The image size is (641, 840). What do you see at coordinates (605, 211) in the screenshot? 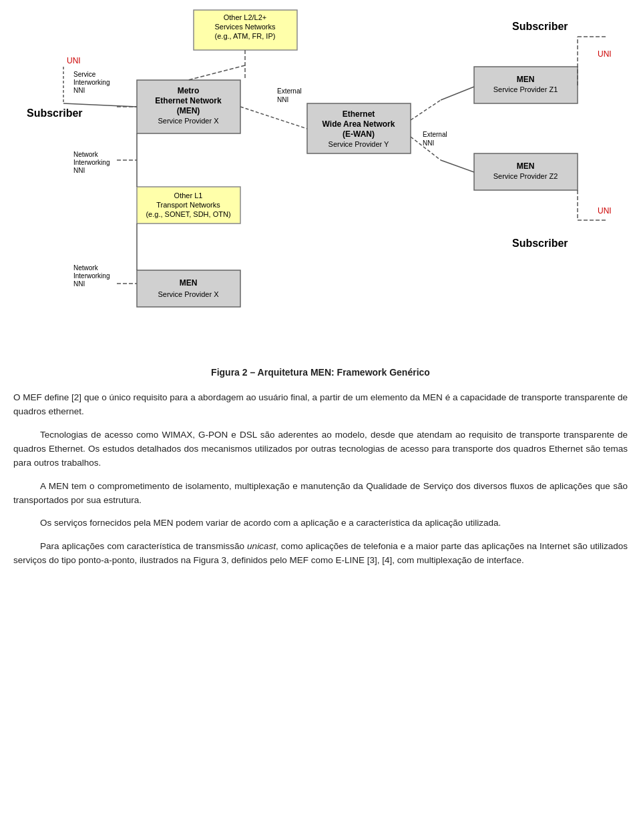
I see `uni-label-bottom-right: UNI` at bounding box center [605, 211].